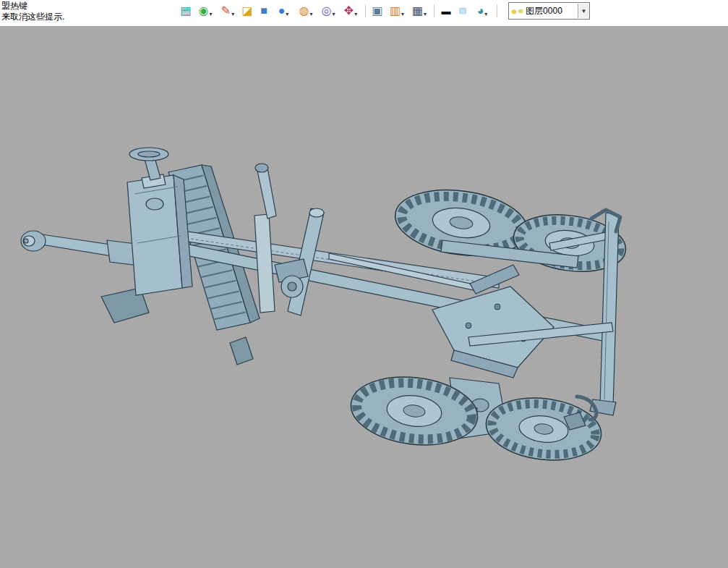 The image size is (728, 568). I want to click on hint-line-2: 来取消这些提示., so click(33, 17).